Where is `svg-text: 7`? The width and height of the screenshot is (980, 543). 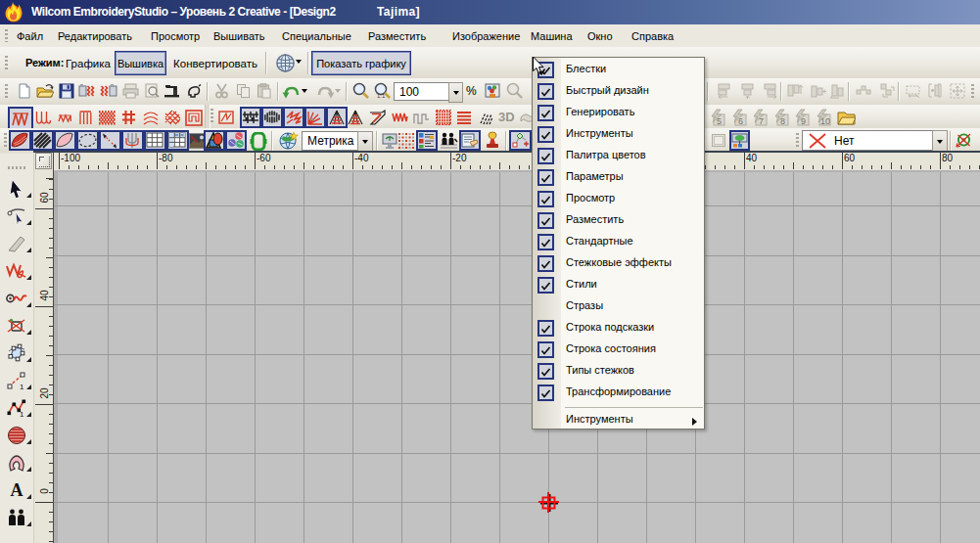
svg-text: 7 is located at coordinates (762, 121).